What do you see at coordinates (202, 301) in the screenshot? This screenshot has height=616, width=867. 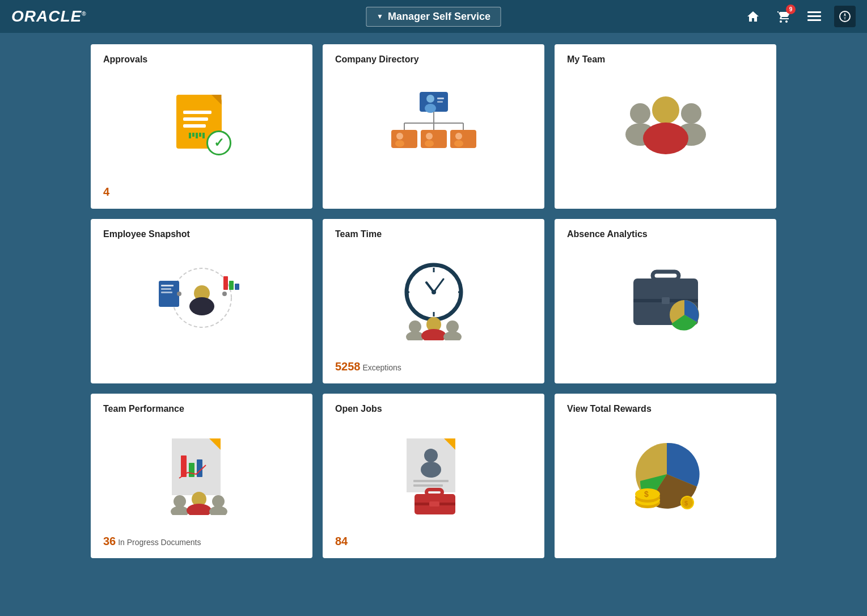 I see `employee-snapshot-tile: Employee Snapshot` at bounding box center [202, 301].